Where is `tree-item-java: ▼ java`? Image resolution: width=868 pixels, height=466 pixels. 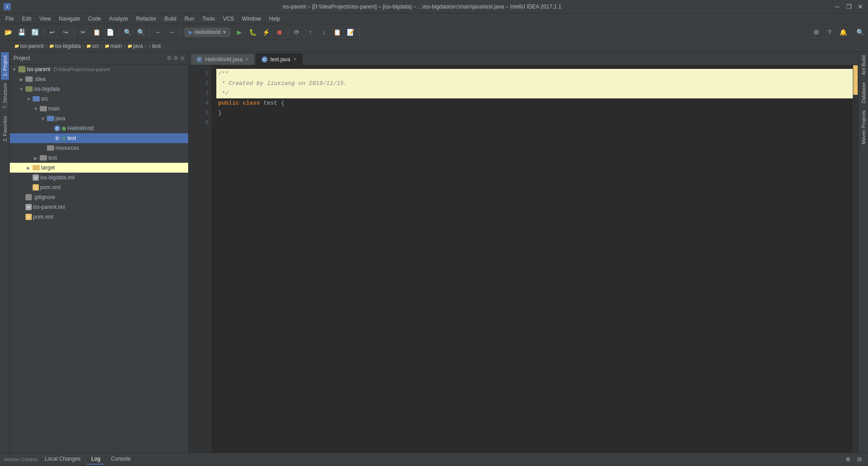 tree-item-java: ▼ java is located at coordinates (99, 119).